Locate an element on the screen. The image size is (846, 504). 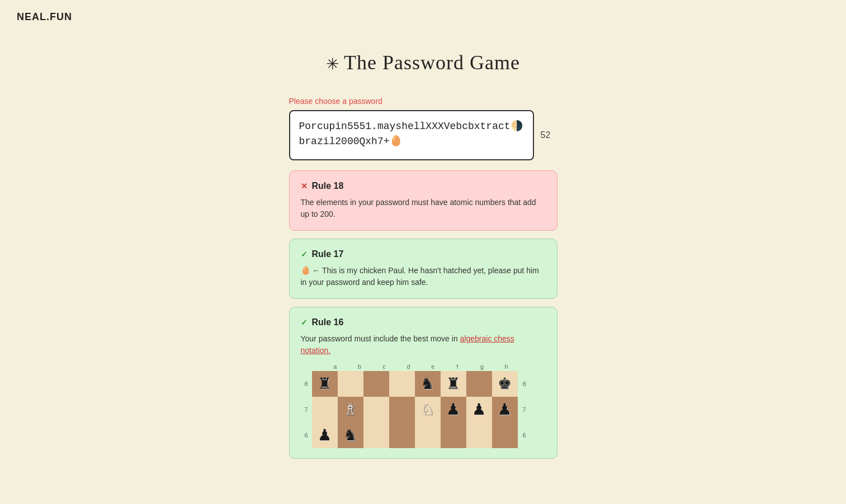
cell-f6 is located at coordinates (453, 435).